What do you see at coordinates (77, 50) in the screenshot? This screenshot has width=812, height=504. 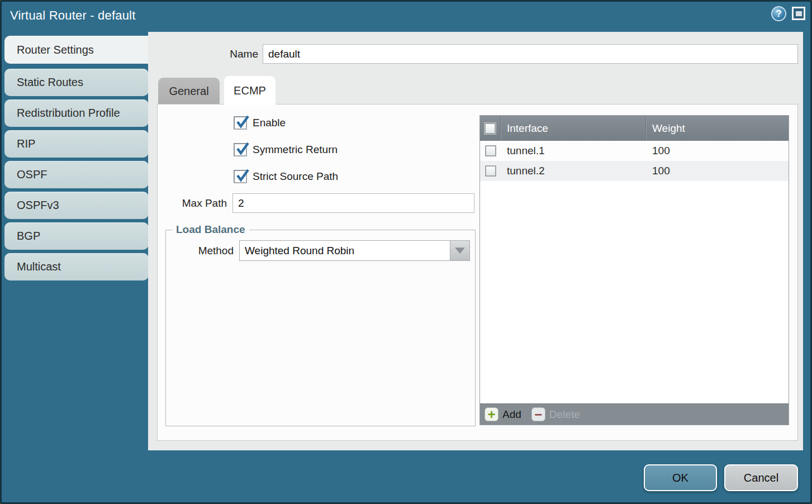 I see `sidebar-item-router-settings: Router Settings` at bounding box center [77, 50].